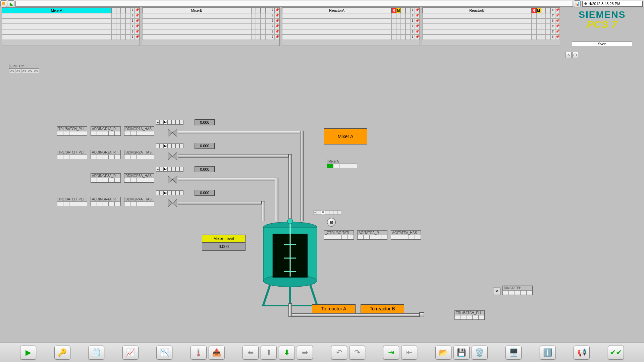 The width and height of the screenshot is (644, 362). What do you see at coordinates (290, 188) in the screenshot?
I see `pipe-2v` at bounding box center [290, 188].